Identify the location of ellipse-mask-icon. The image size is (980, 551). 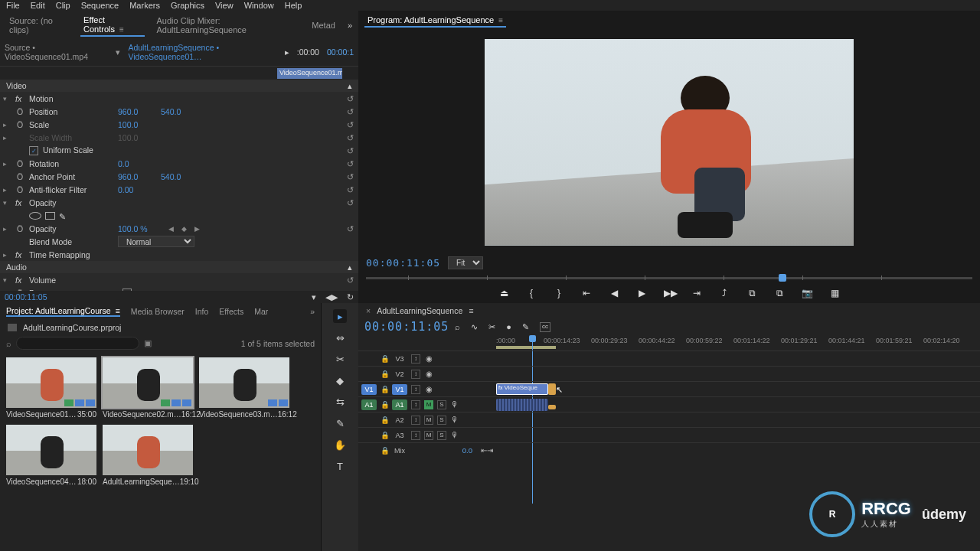
(35, 216).